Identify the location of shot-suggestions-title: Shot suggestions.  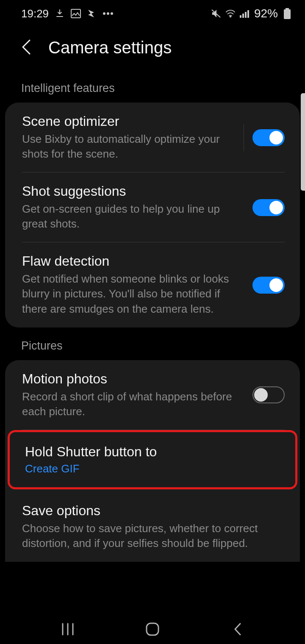
(133, 192).